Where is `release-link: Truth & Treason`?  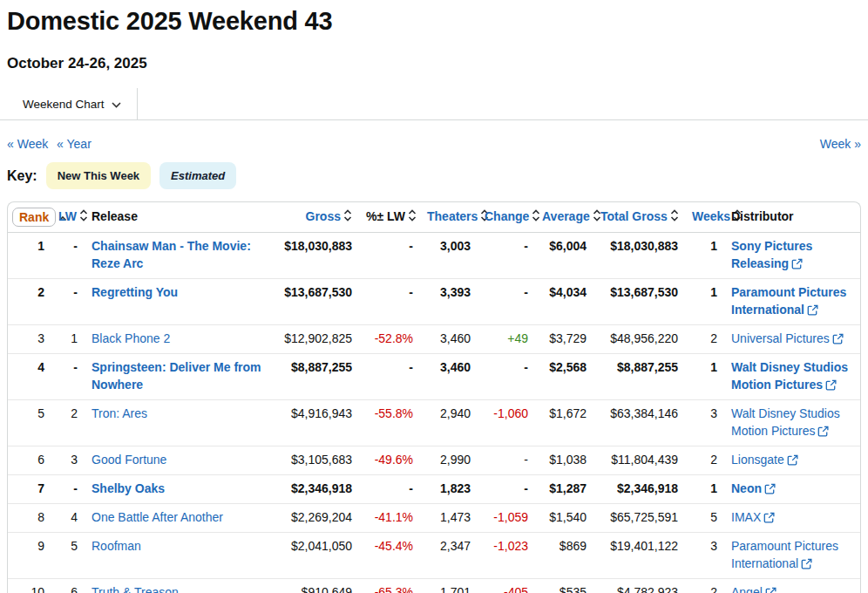
release-link: Truth & Treason is located at coordinates (135, 590).